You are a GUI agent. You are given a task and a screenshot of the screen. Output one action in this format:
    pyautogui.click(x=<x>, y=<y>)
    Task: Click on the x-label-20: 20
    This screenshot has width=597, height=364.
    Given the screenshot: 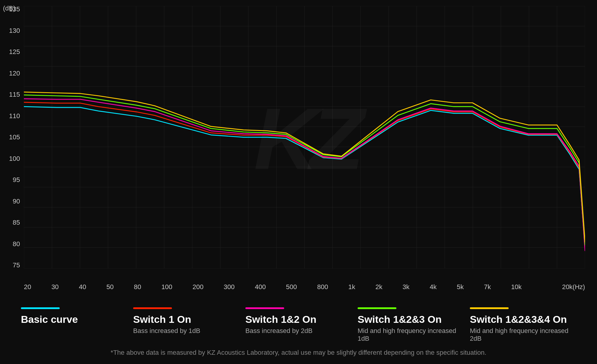 What is the action you would take?
    pyautogui.click(x=27, y=287)
    